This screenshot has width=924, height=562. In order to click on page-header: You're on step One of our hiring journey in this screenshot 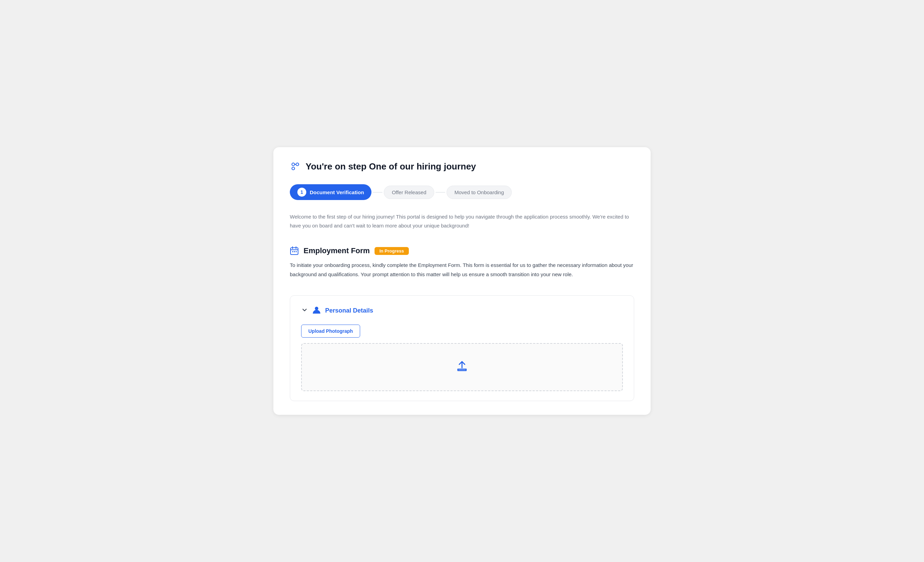, I will do `click(462, 167)`.